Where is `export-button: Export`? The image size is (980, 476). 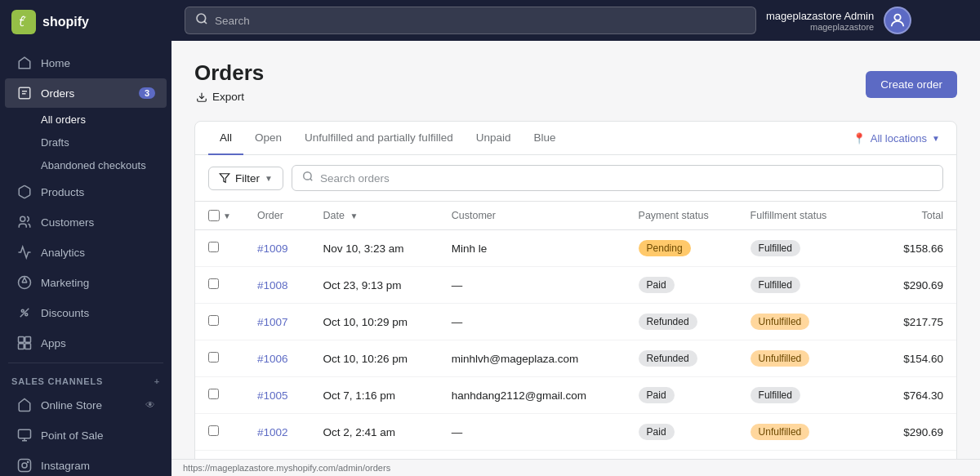 export-button: Export is located at coordinates (220, 96).